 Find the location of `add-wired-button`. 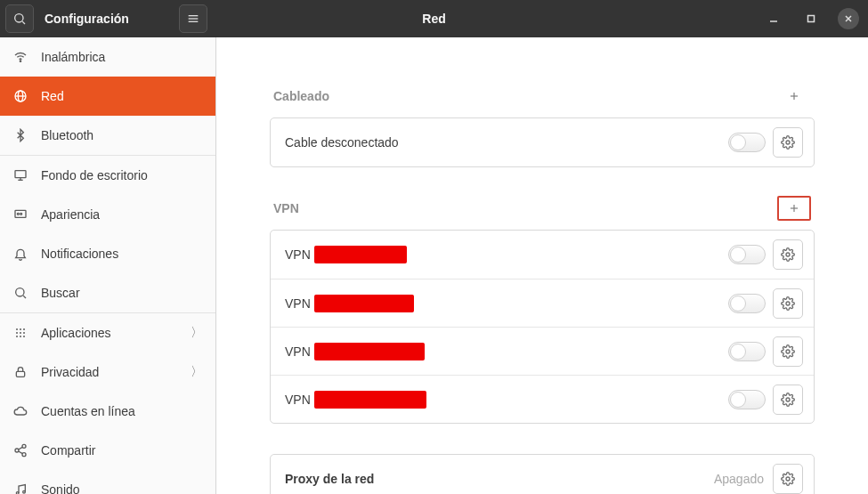

add-wired-button is located at coordinates (794, 96).